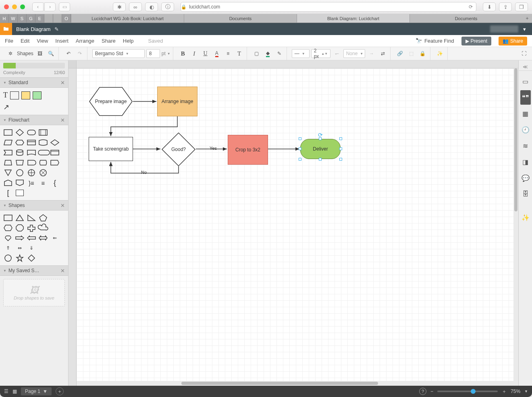 This screenshot has width=532, height=397. I want to click on menu-share: Share, so click(109, 41).